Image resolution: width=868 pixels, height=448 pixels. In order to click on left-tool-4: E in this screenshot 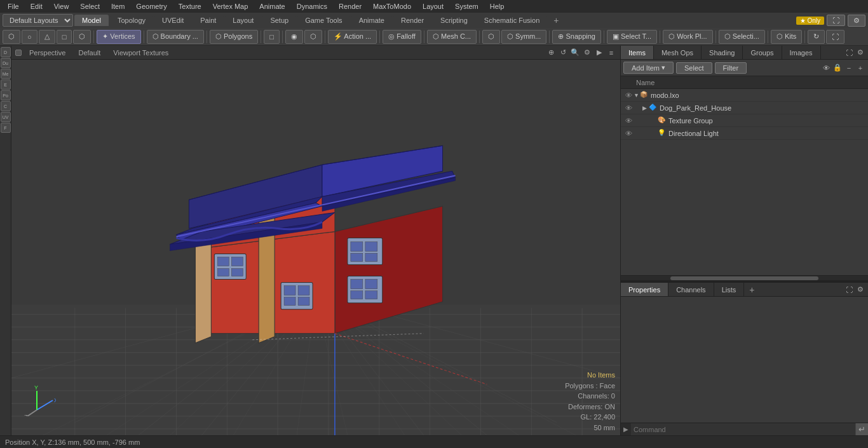, I will do `click(6, 85)`.